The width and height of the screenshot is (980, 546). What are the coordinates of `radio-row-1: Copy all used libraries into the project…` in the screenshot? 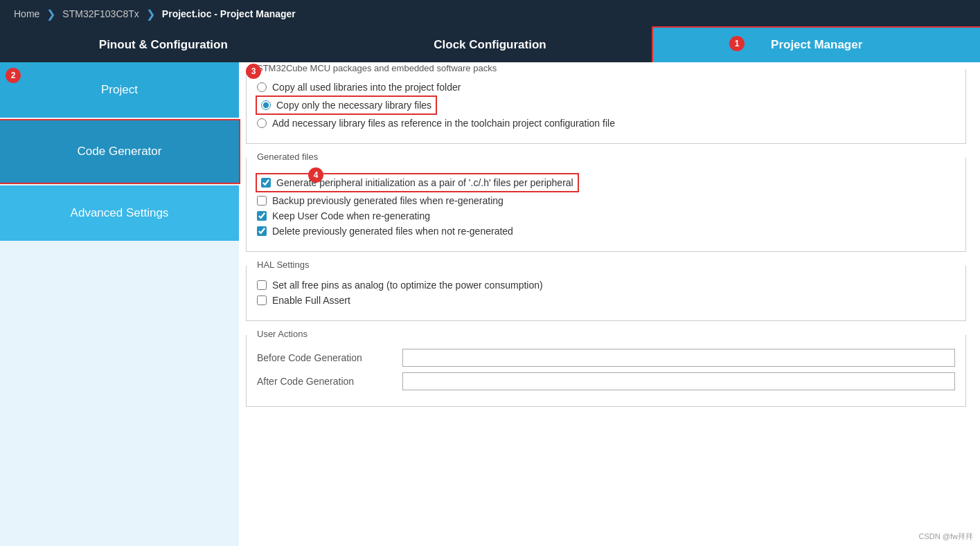 It's located at (606, 87).